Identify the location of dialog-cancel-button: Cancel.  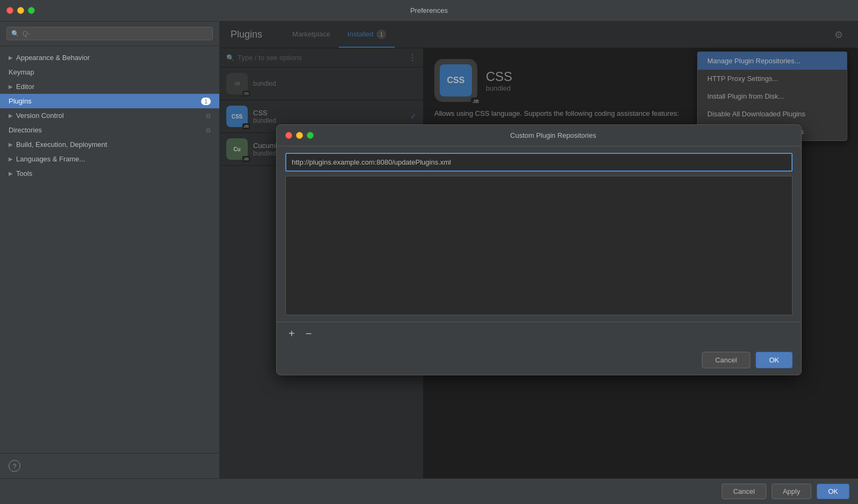
(726, 360).